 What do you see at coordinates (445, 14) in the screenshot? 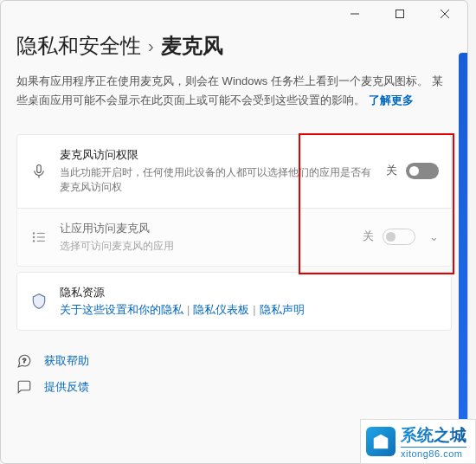
I see `close-icon` at bounding box center [445, 14].